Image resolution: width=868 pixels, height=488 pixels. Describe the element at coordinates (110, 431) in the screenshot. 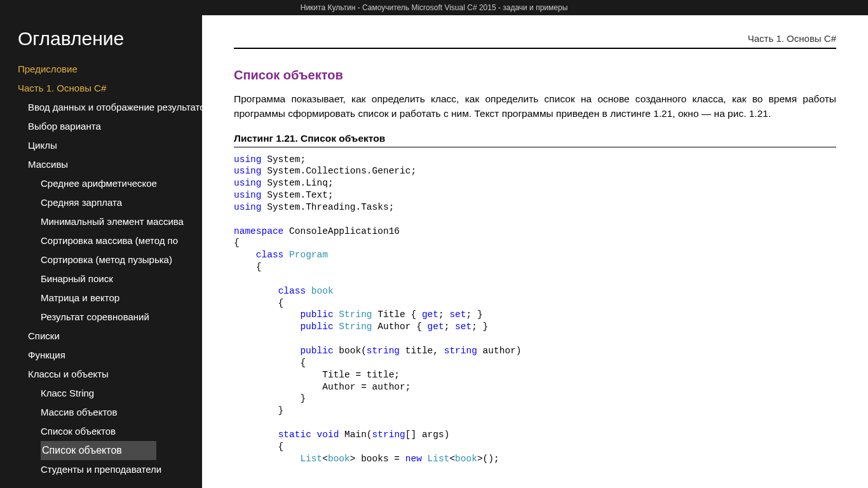

I see `toc-item: Список объектов` at that location.